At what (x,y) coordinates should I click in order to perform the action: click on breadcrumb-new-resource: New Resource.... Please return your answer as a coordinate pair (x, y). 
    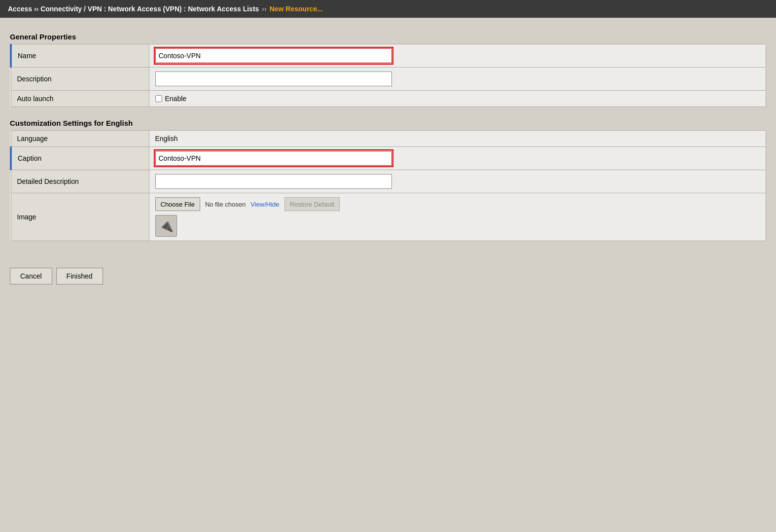
    Looking at the image, I should click on (296, 9).